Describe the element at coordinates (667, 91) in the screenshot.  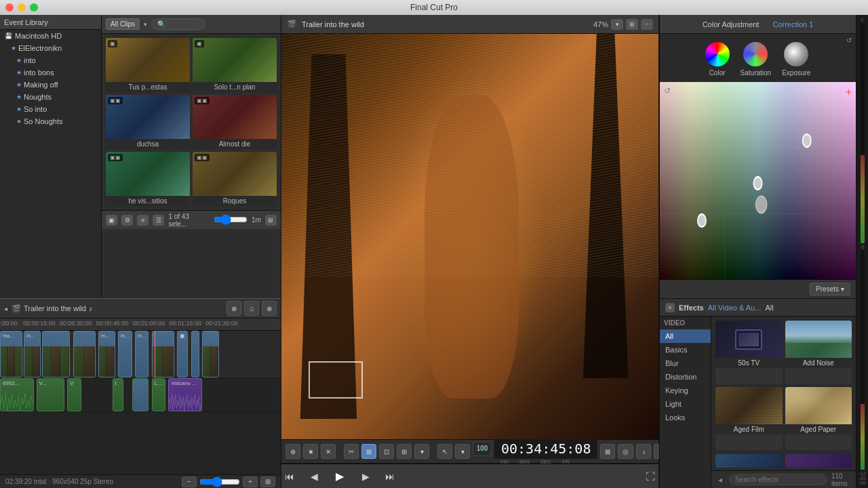
I see `curve-reset-icon: ↺` at that location.